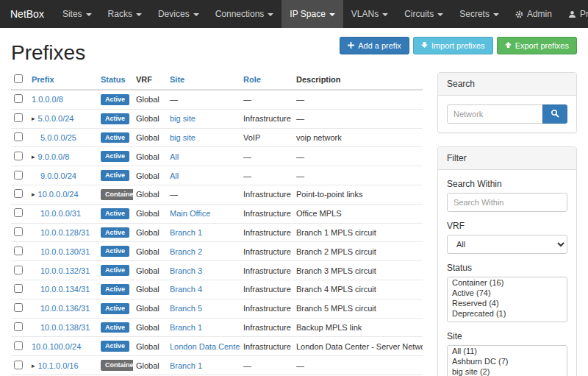 The height and width of the screenshot is (376, 588). Describe the element at coordinates (54, 157) in the screenshot. I see `prefix-link: 9.0.0.0/8` at that location.